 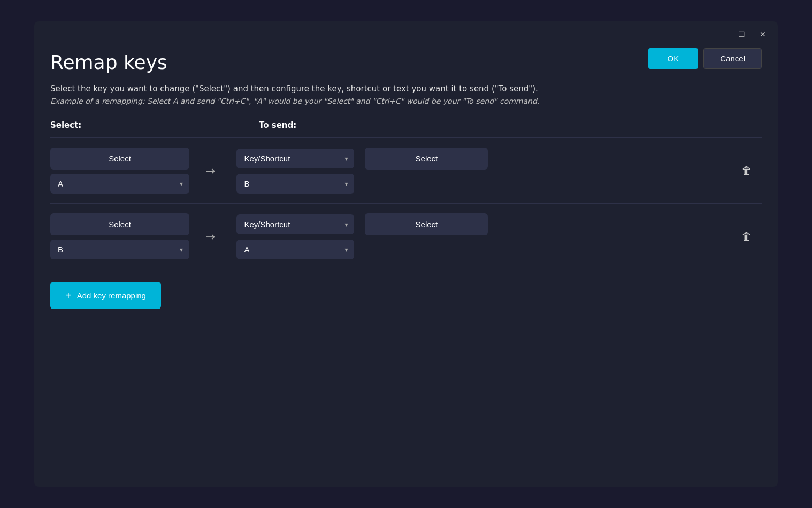 I want to click on row2-tosend-group: Key/Shortcut Text ▾ Select A B C D, so click(x=362, y=236).